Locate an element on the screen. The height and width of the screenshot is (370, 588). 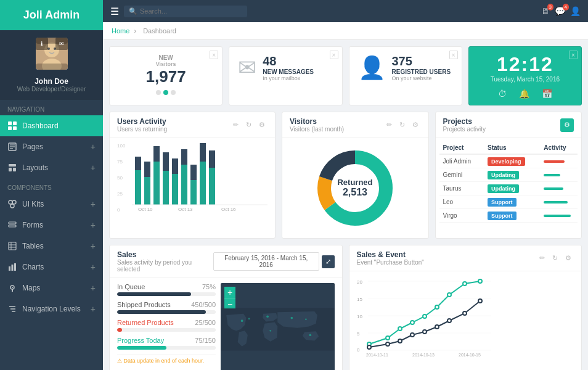
notifications-badge: 3 is located at coordinates (550, 7).